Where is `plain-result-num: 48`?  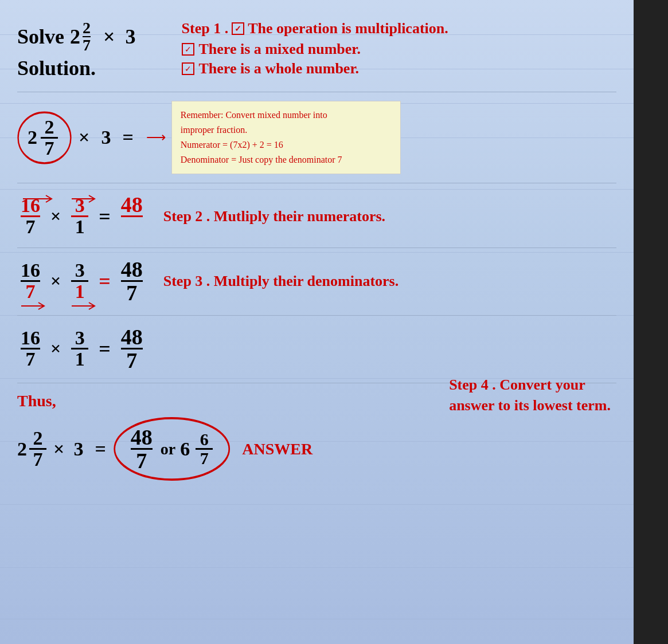
plain-result-num: 48 is located at coordinates (132, 338).